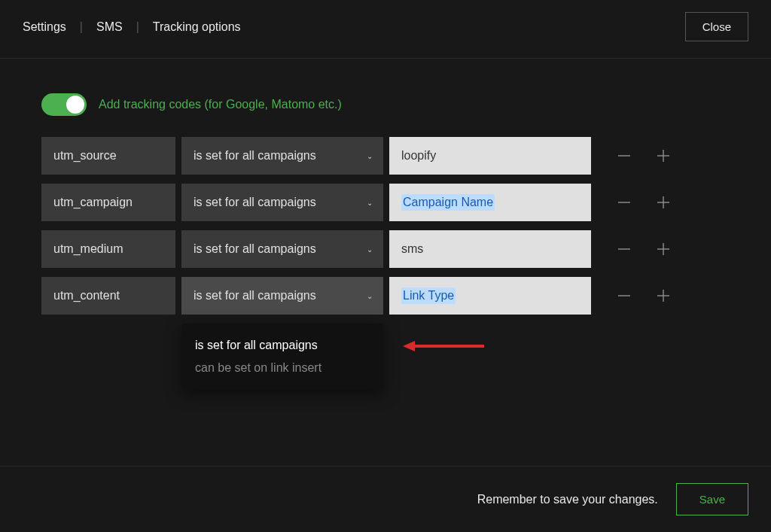  What do you see at coordinates (282, 345) in the screenshot?
I see `dropdown-option: is set for all campaigns` at bounding box center [282, 345].